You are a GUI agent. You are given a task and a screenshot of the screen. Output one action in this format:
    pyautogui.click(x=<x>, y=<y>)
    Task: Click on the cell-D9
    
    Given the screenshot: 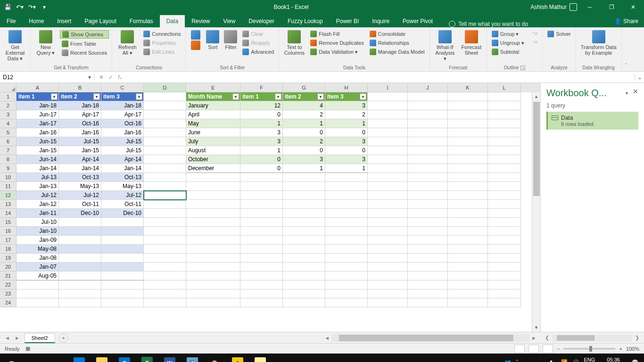 What is the action you would take?
    pyautogui.click(x=165, y=169)
    